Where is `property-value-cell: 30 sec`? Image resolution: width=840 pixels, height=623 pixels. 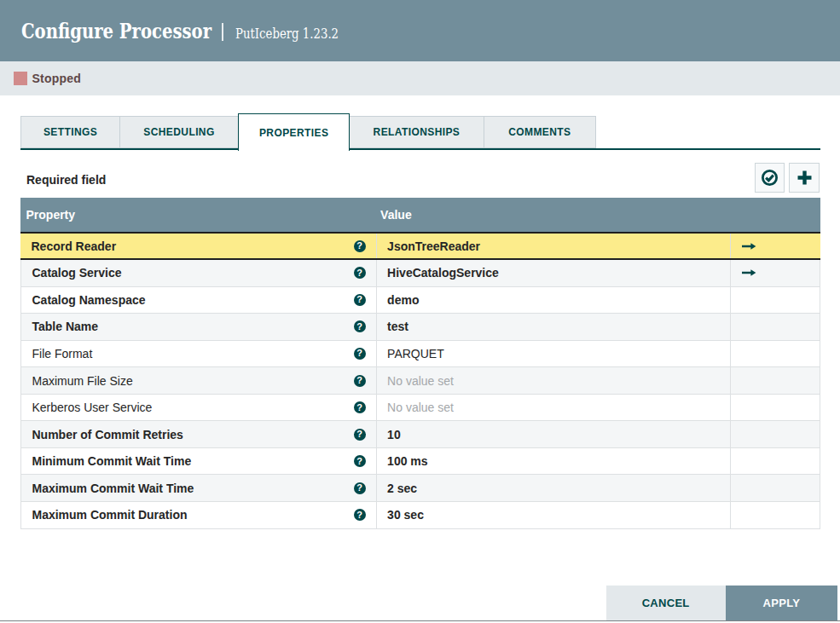
property-value-cell: 30 sec is located at coordinates (553, 515).